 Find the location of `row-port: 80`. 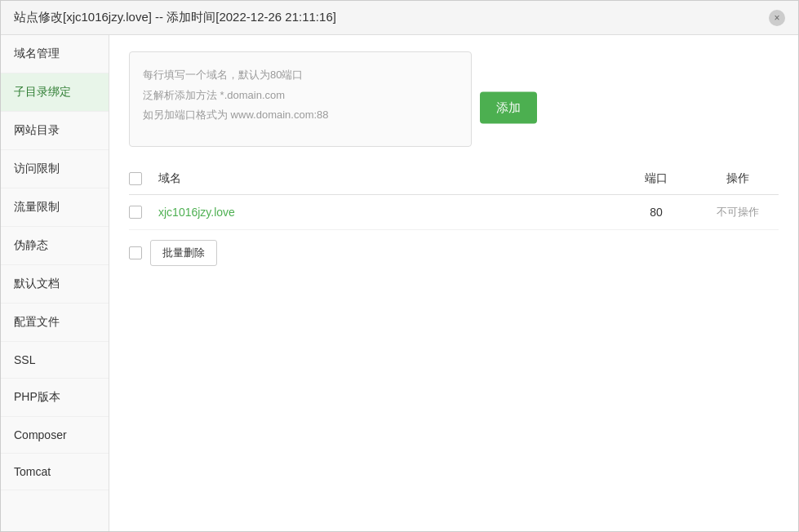

row-port: 80 is located at coordinates (656, 212).